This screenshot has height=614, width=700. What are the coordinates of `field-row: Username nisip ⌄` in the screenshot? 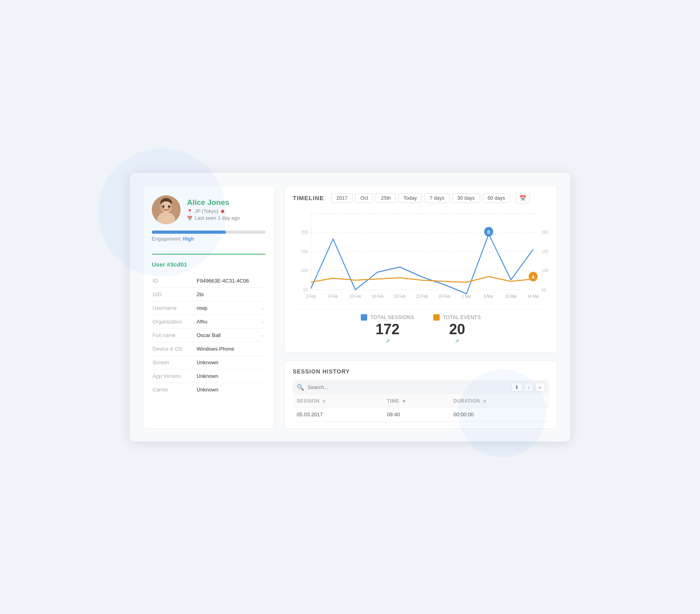 It's located at (209, 308).